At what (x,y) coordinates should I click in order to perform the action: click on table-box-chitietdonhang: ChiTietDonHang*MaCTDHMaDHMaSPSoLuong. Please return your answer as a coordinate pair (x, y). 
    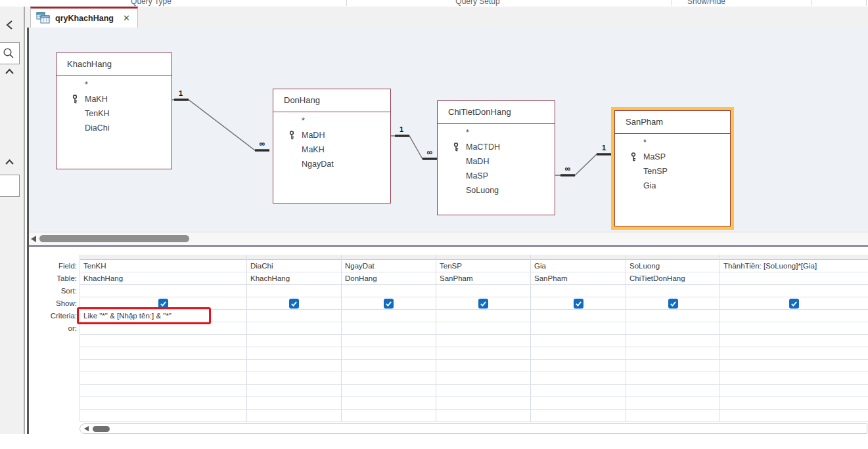
    Looking at the image, I should click on (496, 158).